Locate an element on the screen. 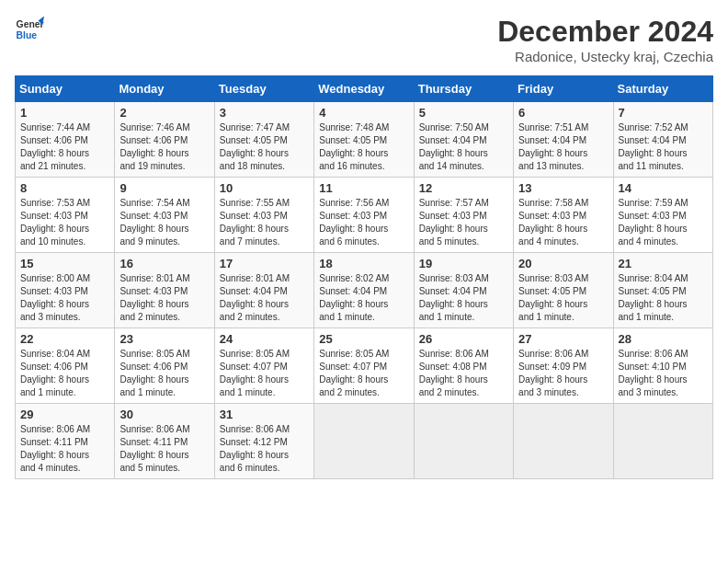 This screenshot has width=728, height=563. header-saturday: Saturday is located at coordinates (663, 89).